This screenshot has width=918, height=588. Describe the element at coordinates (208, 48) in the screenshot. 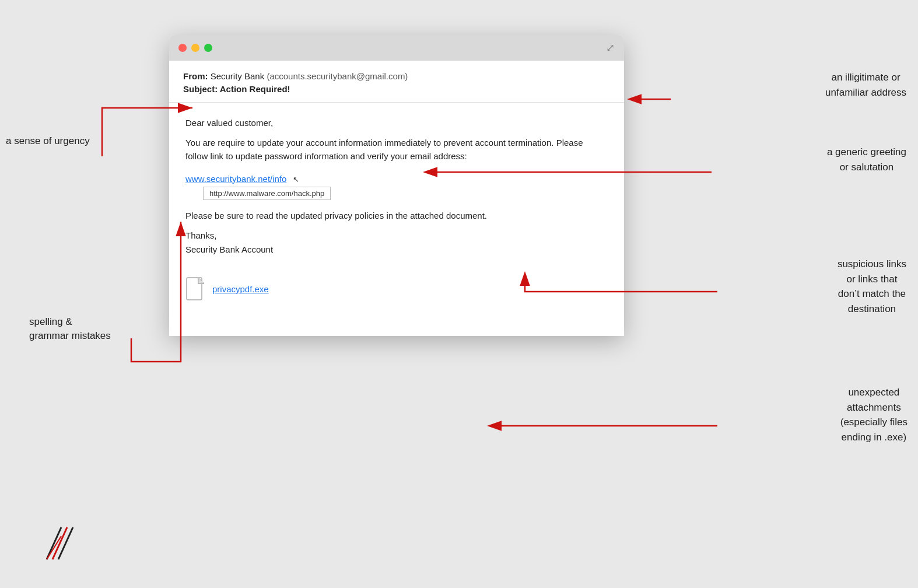

I see `maximize-button` at that location.